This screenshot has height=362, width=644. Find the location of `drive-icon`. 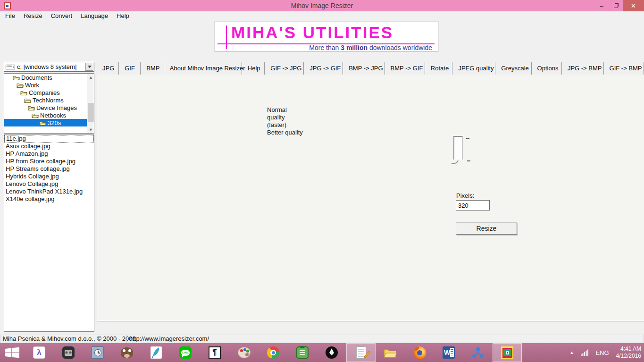

drive-icon is located at coordinates (10, 67).